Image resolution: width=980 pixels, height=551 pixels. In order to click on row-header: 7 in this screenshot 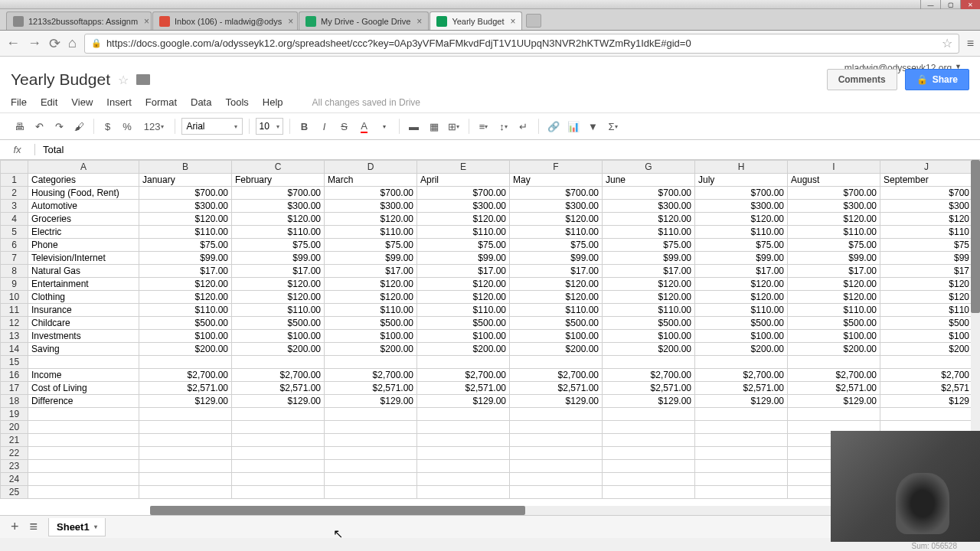, I will do `click(15, 259)`.